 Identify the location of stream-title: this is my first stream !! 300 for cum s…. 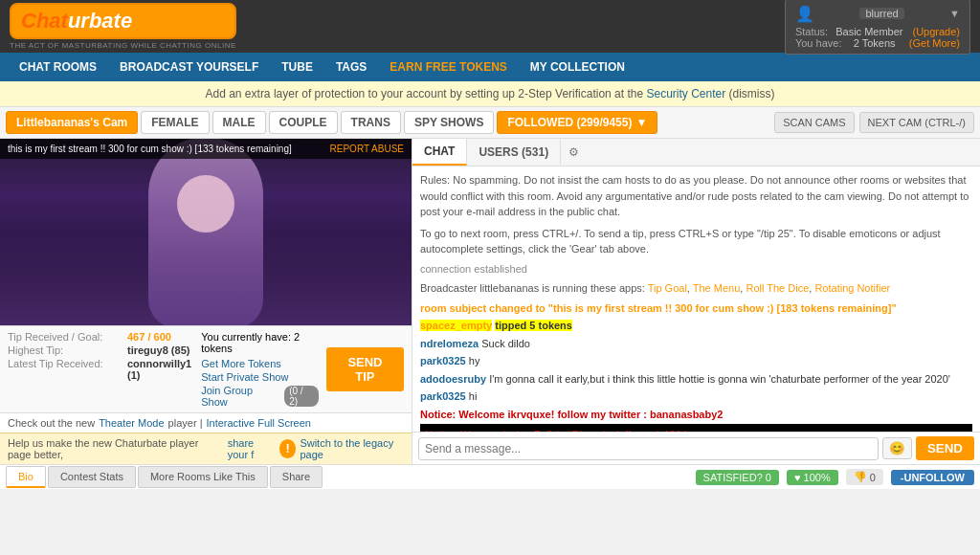
(149, 149).